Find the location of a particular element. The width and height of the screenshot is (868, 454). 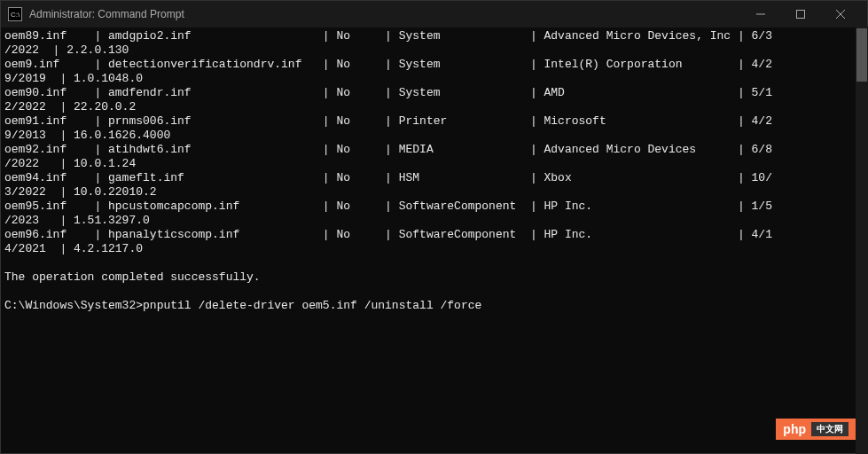

terminal-line: 4/2021 | 4.2.1217.0 is located at coordinates (434, 249).